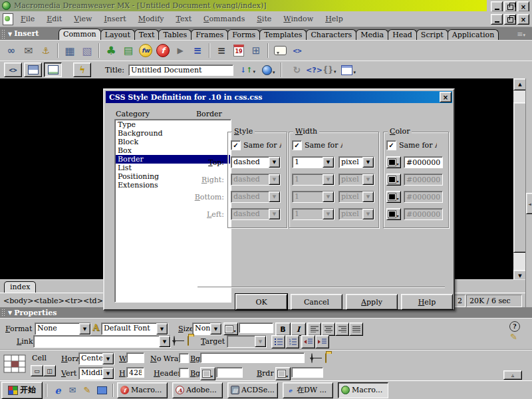 The width and height of the screenshot is (532, 399). Describe the element at coordinates (221, 51) in the screenshot. I see `horizontal-rule-icon: ≡` at that location.